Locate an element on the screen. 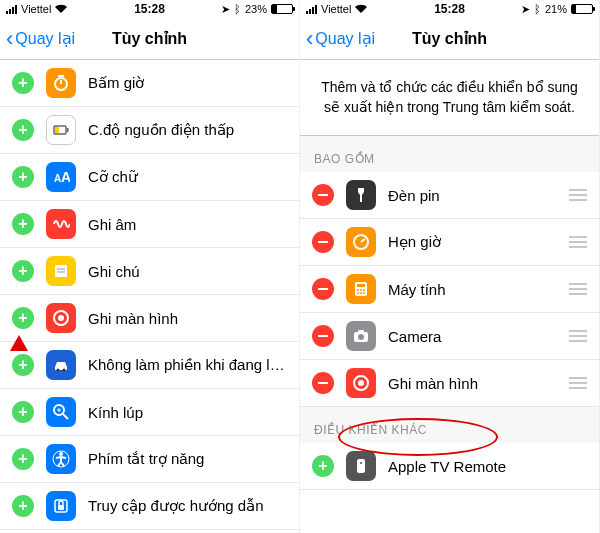 The image size is (600, 533). note-icon is located at coordinates (61, 271).